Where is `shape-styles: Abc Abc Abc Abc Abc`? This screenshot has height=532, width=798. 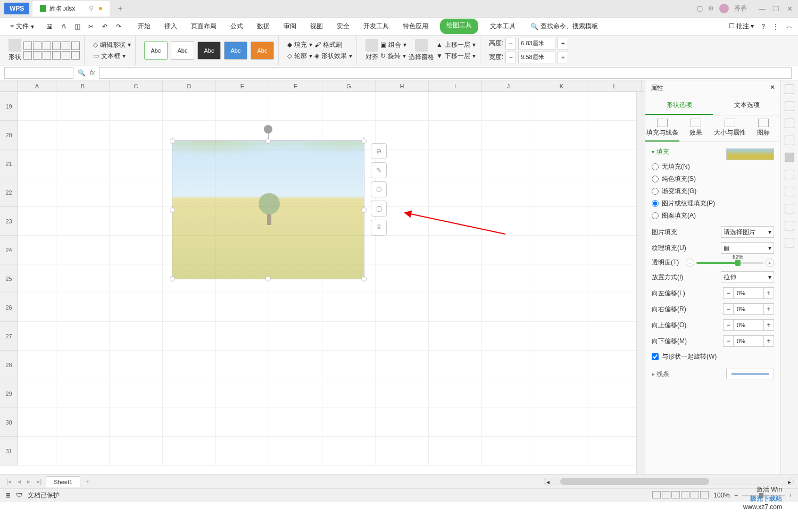 shape-styles: Abc Abc Abc Abc Abc is located at coordinates (209, 51).